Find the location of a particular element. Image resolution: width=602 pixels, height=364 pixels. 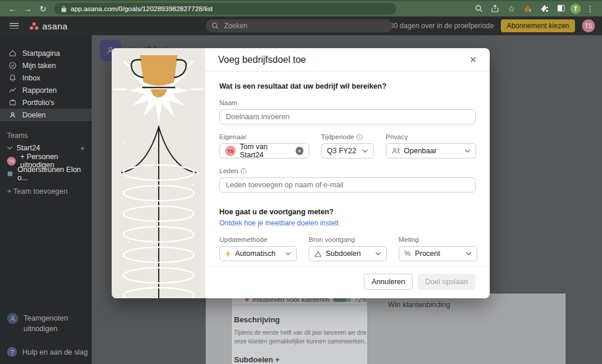

lightning-icon is located at coordinates (228, 254).